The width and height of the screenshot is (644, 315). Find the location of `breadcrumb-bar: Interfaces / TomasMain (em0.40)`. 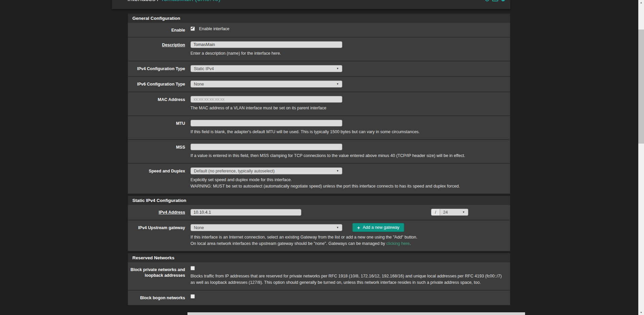

breadcrumb-bar: Interfaces / TomasMain (em0.40) is located at coordinates (311, 5).